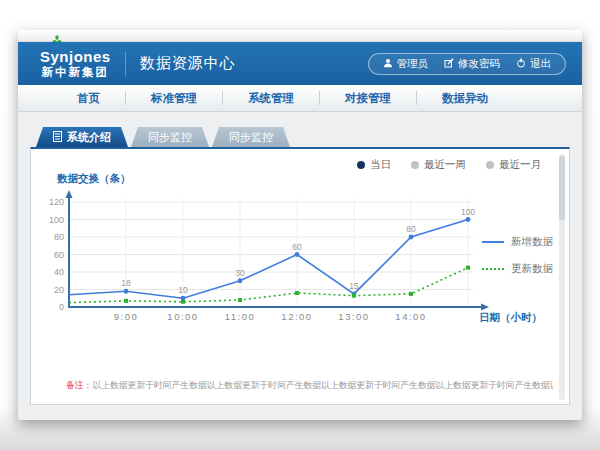  What do you see at coordinates (322, 385) in the screenshot?
I see `footer-note-text: 以上数据更新于时间产生数据以上数据更新于时间产生数据以上数据更新于时间产生数据以…` at bounding box center [322, 385].